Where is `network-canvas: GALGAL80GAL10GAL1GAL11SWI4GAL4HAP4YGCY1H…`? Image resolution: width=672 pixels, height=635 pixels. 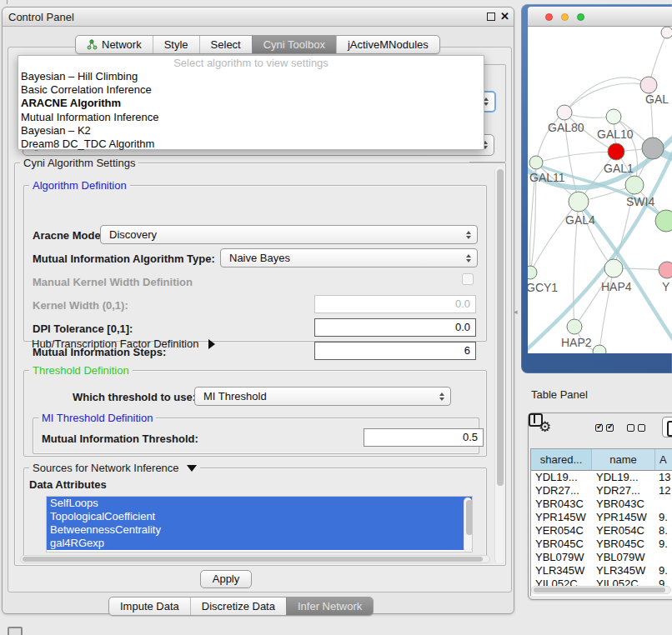 network-canvas: GALGAL80GAL10GAL1GAL11SWI4GAL4HAP4YGCY1H… is located at coordinates (600, 190).